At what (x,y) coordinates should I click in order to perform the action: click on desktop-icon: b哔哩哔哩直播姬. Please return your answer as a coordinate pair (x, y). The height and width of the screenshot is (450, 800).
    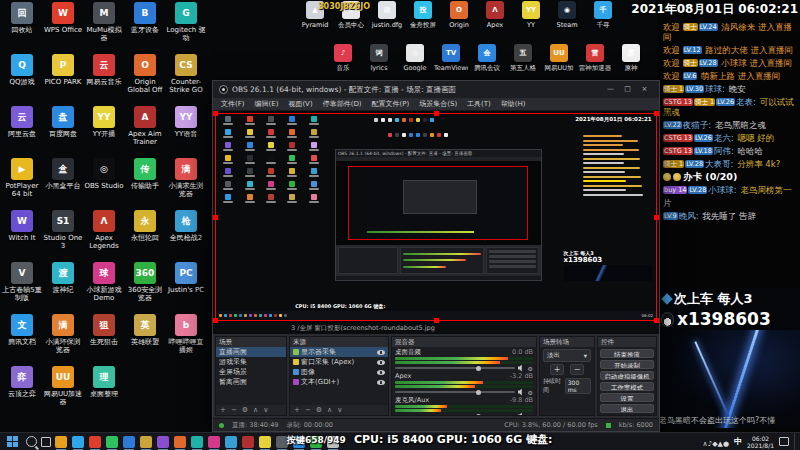
    Looking at the image, I should click on (186, 340).